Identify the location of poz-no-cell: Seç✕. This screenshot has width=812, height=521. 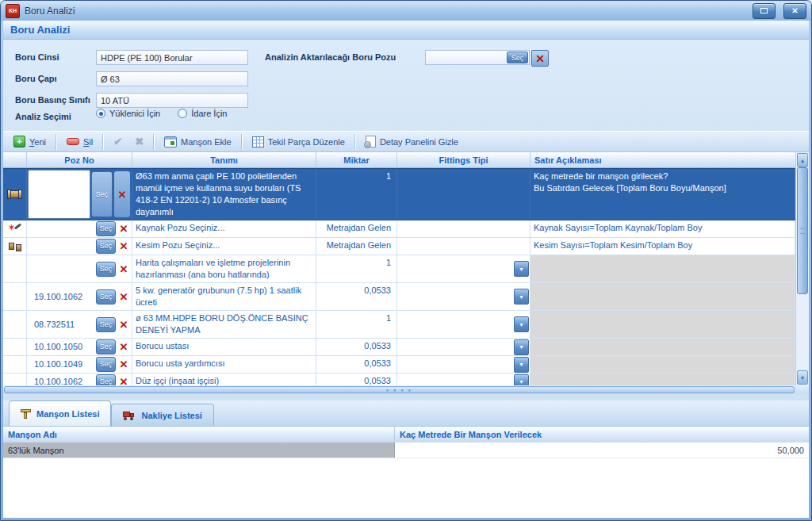
(79, 246).